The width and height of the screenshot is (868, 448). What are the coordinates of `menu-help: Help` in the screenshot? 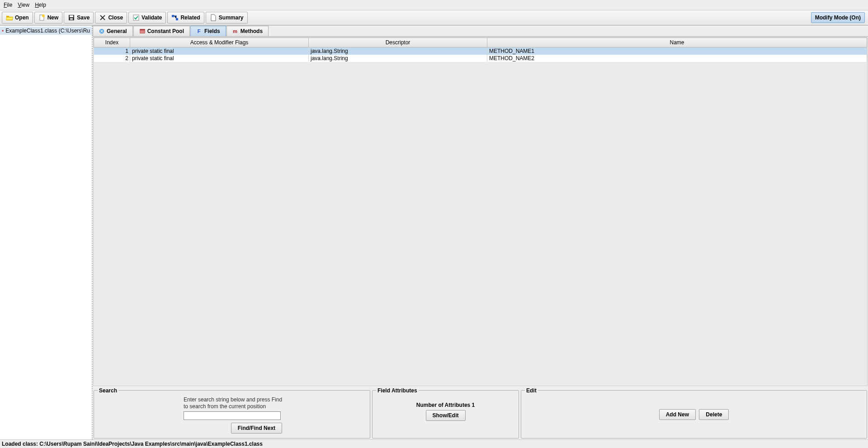 It's located at (41, 5).